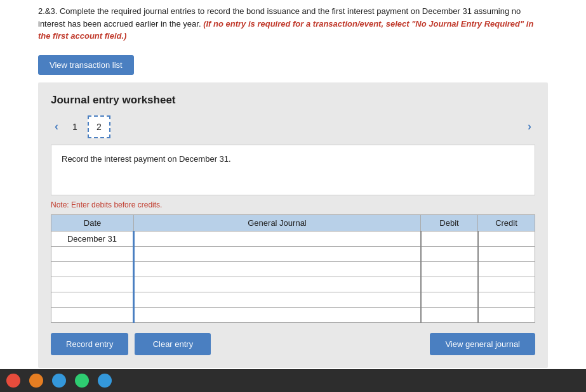 This screenshot has height=392, width=586. What do you see at coordinates (293, 100) in the screenshot?
I see `worksheet-title: Journal entry worksheet` at bounding box center [293, 100].